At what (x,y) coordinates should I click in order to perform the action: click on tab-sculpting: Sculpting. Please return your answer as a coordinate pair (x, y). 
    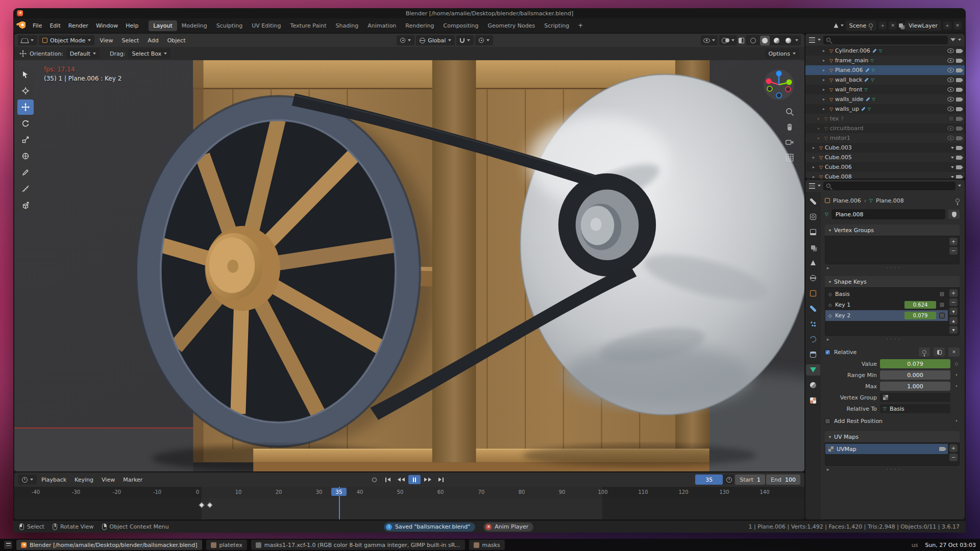
    Looking at the image, I should click on (230, 26).